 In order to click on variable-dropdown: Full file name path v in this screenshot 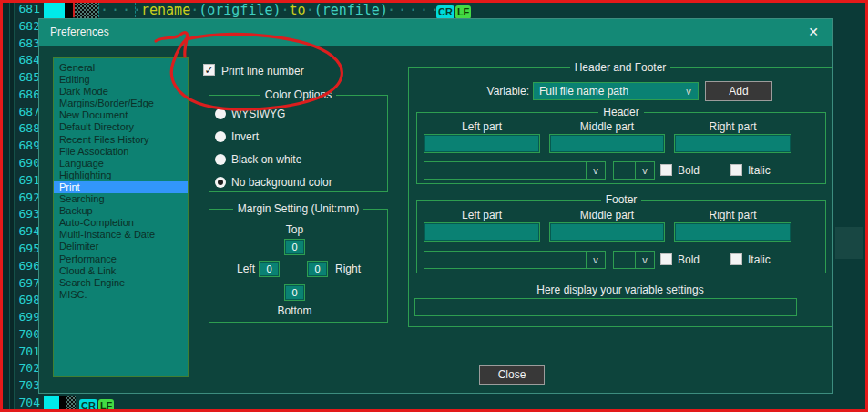, I will do `click(616, 91)`.